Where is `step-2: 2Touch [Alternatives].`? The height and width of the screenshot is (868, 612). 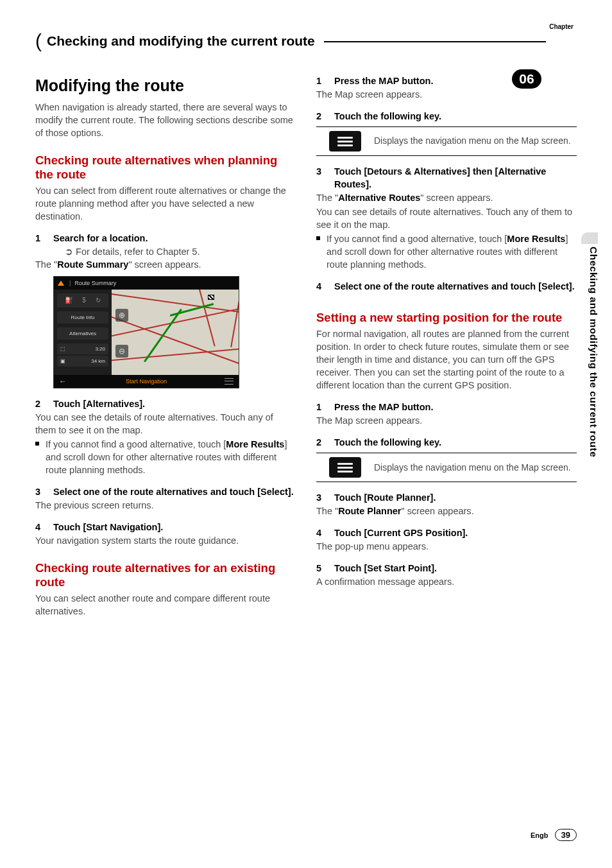 step-2: 2Touch [Alternatives]. is located at coordinates (166, 404).